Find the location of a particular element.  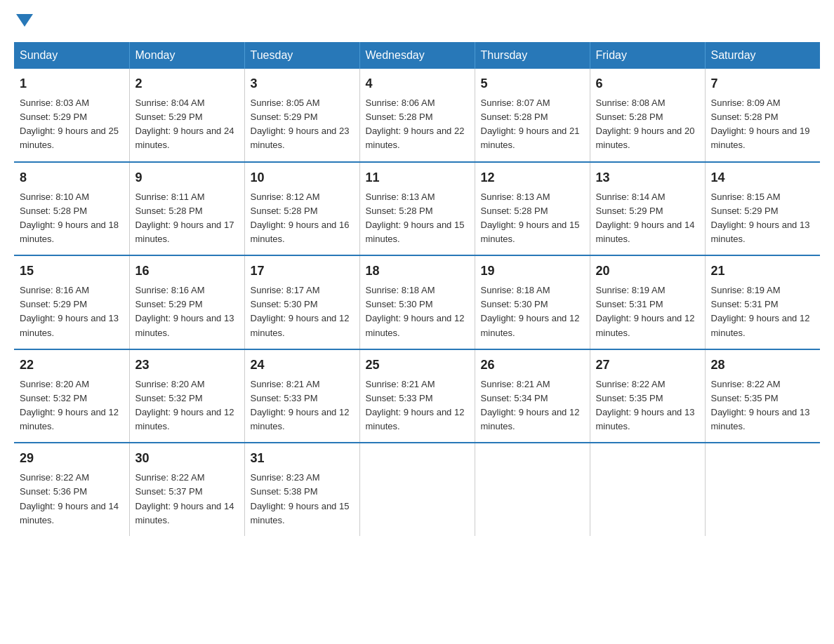

calendar-day-cell: 9Sunrise: 8:11 AMSunset: 5:28 PMDaylight… is located at coordinates (187, 209).